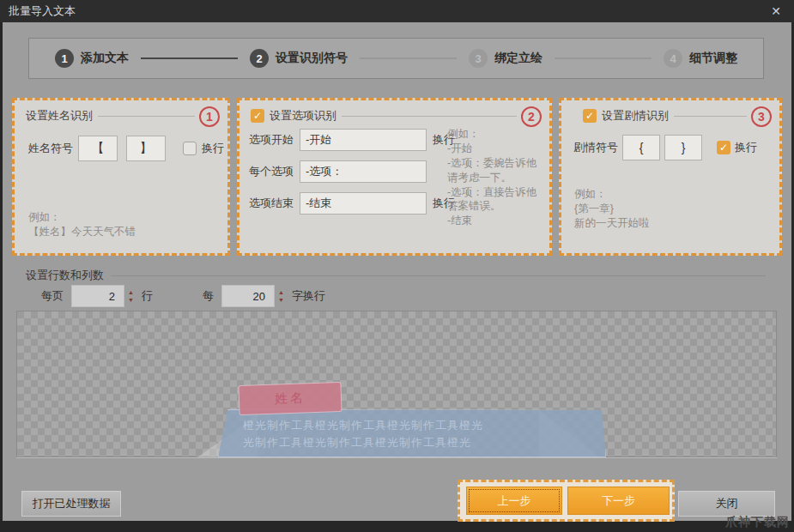 Image resolution: width=794 pixels, height=532 pixels. I want to click on window-title: 批量导入文本, so click(38, 11).